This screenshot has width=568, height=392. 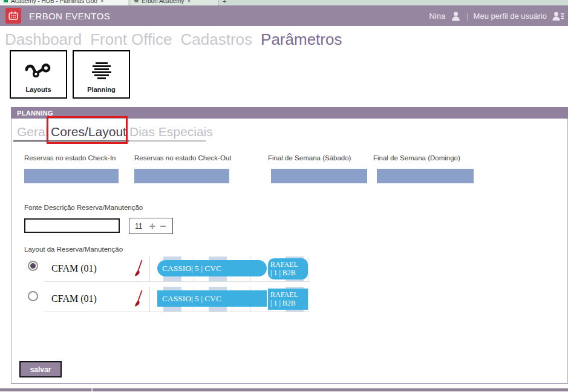 What do you see at coordinates (92, 390) in the screenshot?
I see `bottom-edge-divider` at bounding box center [92, 390].